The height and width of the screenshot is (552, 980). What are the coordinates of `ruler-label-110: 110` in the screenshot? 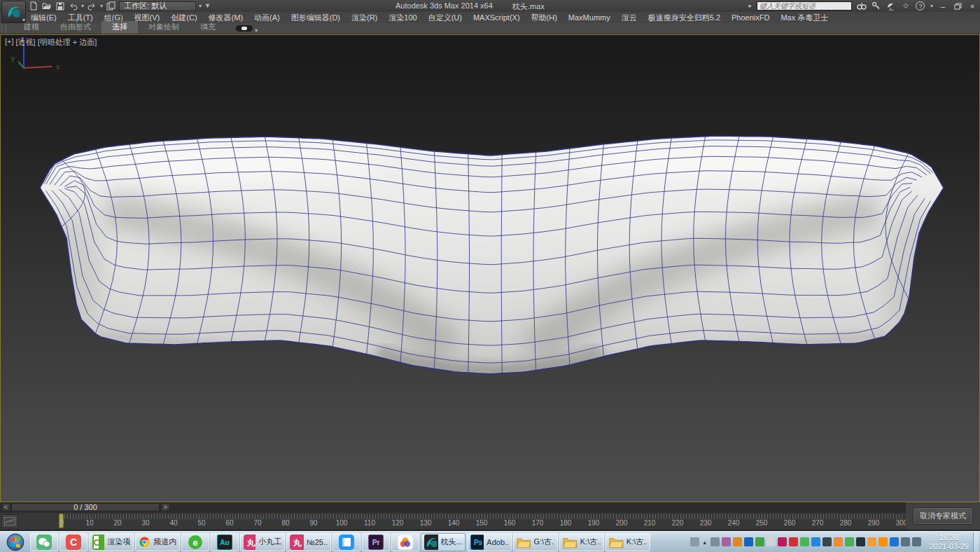 It's located at (370, 523).